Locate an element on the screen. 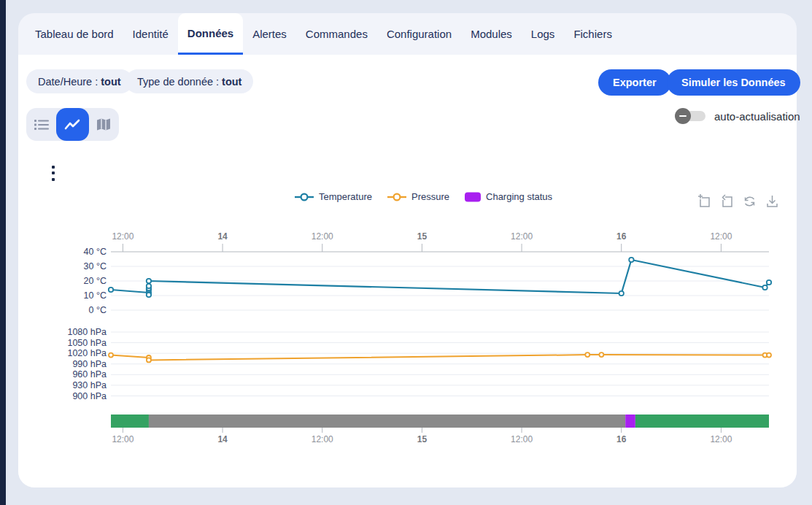 The height and width of the screenshot is (505, 812). svg-text: 990 hPa is located at coordinates (89, 364).